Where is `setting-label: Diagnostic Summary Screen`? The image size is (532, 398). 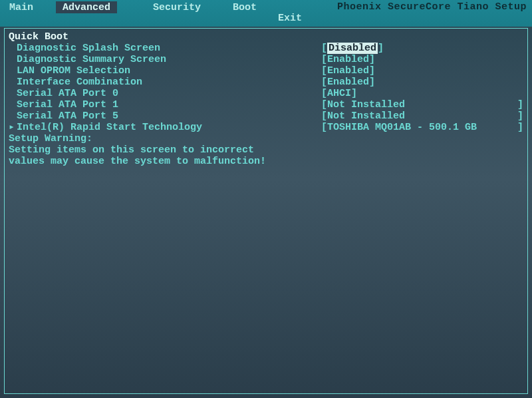
setting-label: Diagnostic Summary Screen is located at coordinates (92, 60).